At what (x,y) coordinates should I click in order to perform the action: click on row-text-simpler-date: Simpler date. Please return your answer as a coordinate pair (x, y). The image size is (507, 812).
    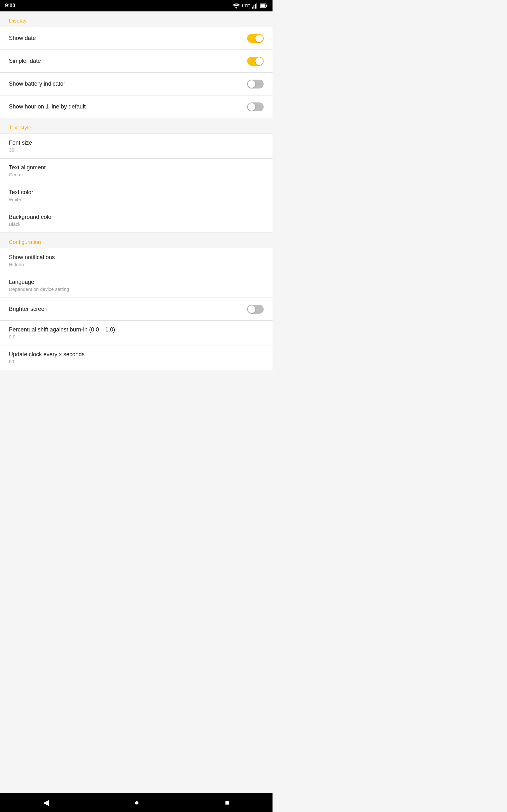
    Looking at the image, I should click on (25, 61).